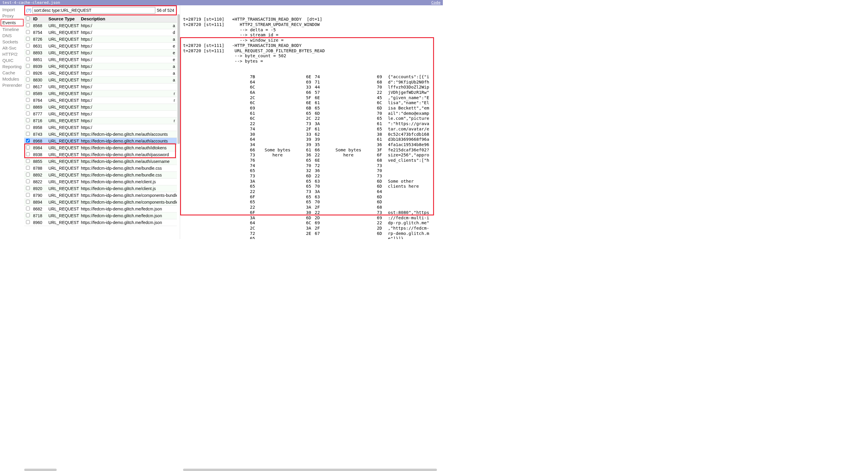 The height and width of the screenshot is (471, 868). I want to click on table-row: 8869URL_REQUESThttps:/, so click(100, 107).